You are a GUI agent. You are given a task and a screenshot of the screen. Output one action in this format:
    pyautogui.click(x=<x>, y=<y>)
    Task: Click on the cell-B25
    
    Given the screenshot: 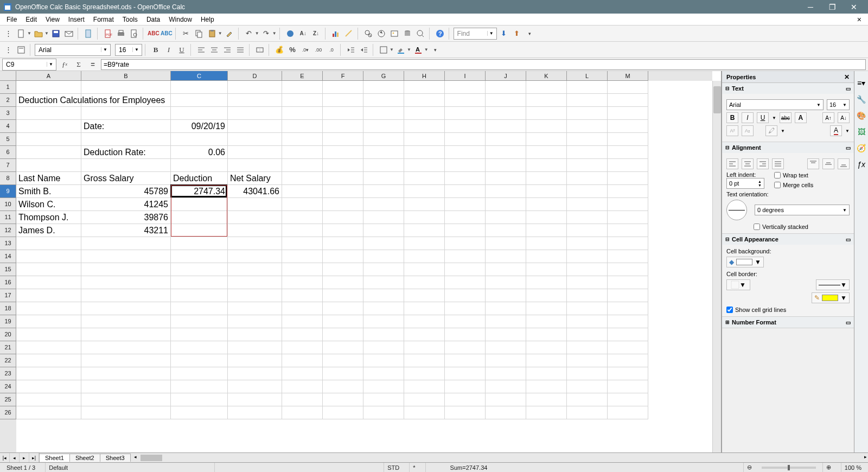 What is the action you would take?
    pyautogui.click(x=126, y=400)
    